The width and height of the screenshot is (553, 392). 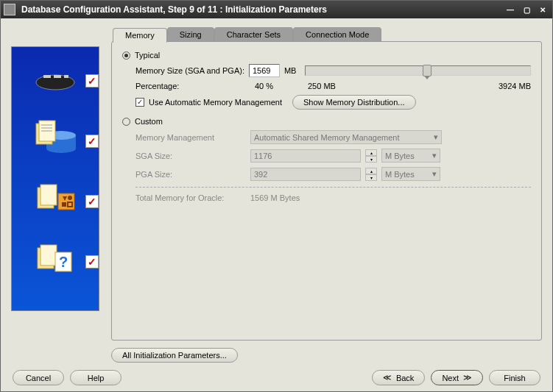 I want to click on memory-size-input, so click(x=264, y=71).